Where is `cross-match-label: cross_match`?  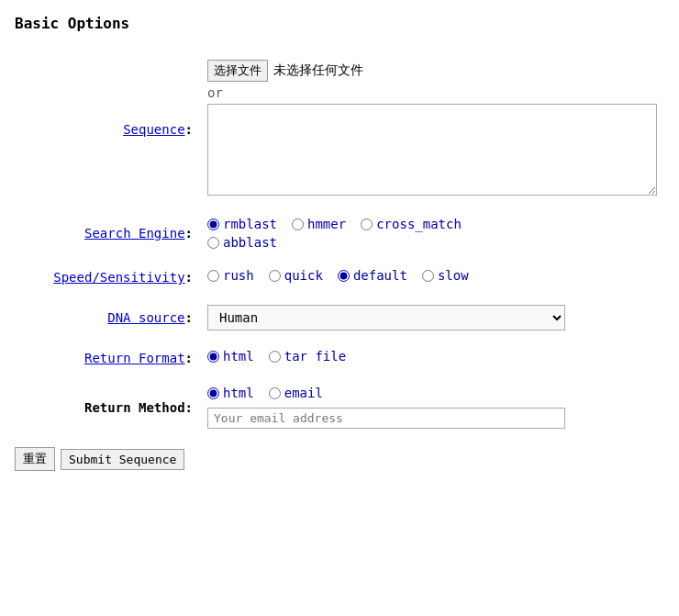 cross-match-label: cross_match is located at coordinates (418, 224).